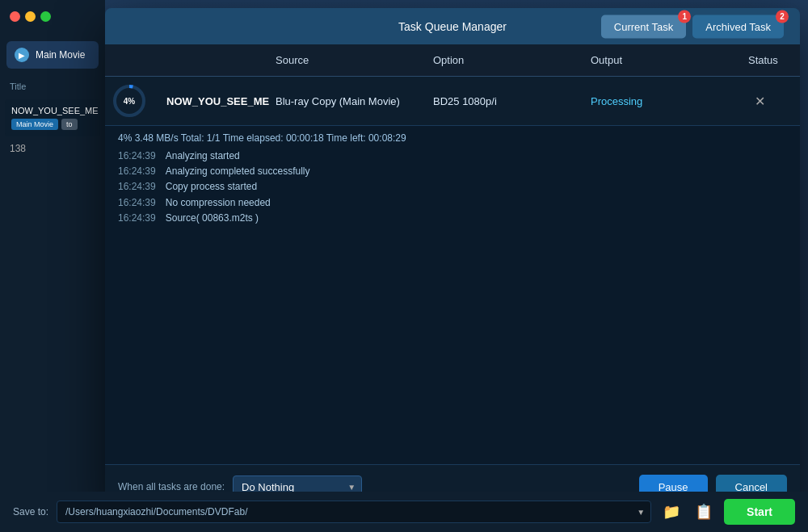 This screenshot has height=532, width=808. I want to click on log-message: Analyzing completed successfully, so click(238, 171).